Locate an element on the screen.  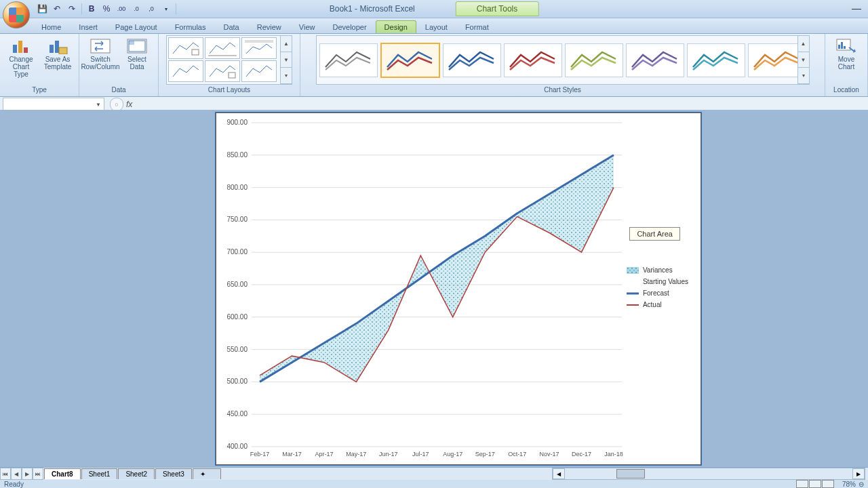
chart-tooltip: Chart Area is located at coordinates (655, 234).